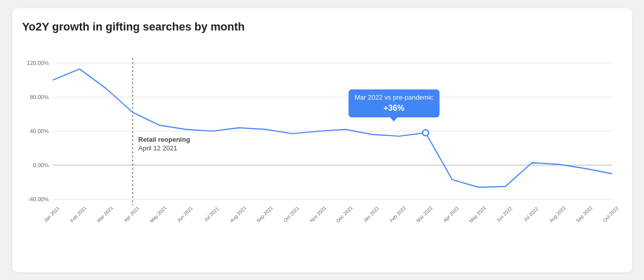  Describe the element at coordinates (610, 214) in the screenshot. I see `x-label-21: Oct 2022` at that location.